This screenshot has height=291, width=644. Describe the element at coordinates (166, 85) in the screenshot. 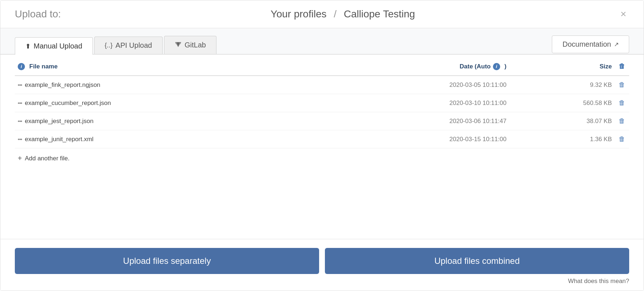

I see `file-name-cell: ••• example_fink_report.ngjson` at that location.